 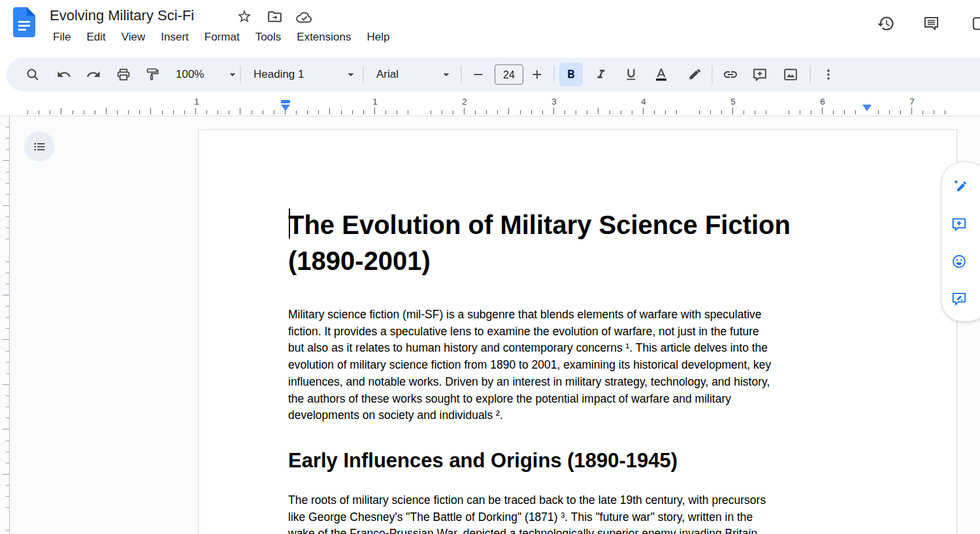 I want to click on help-me-write-icon, so click(x=959, y=187).